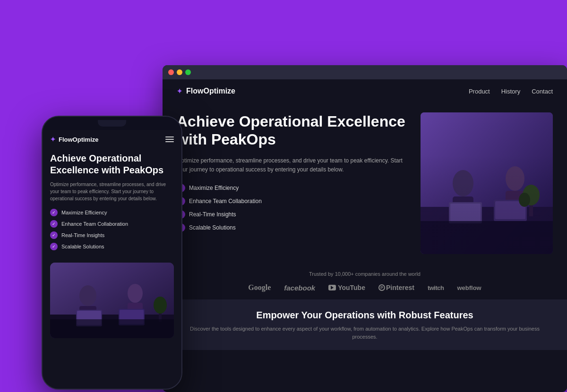  What do you see at coordinates (54, 213) in the screenshot?
I see `phone-check-1: ✓` at bounding box center [54, 213].